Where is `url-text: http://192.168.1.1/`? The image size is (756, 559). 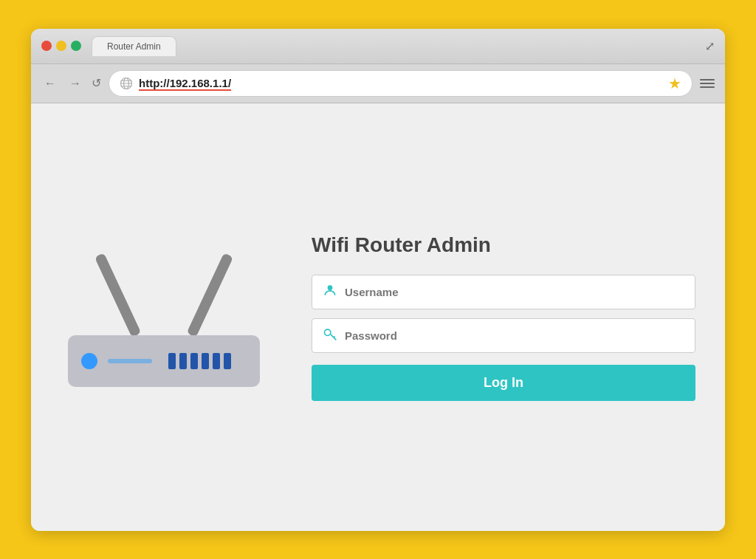 url-text: http://192.168.1.1/ is located at coordinates (185, 83).